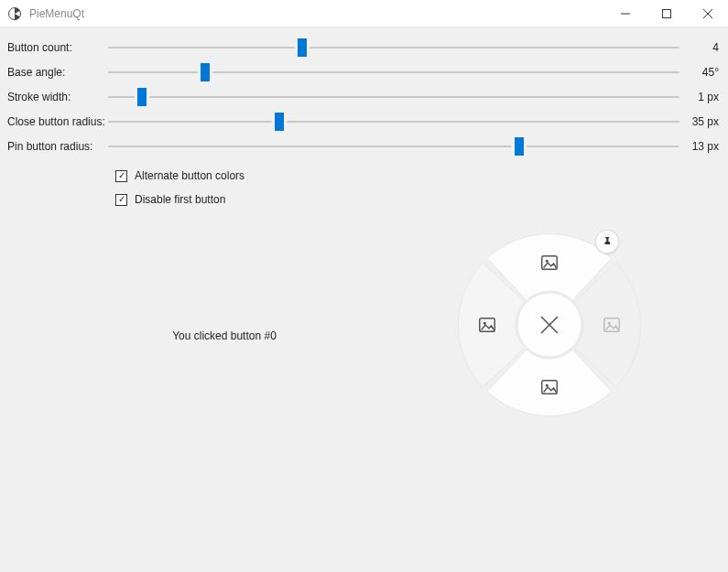 The width and height of the screenshot is (728, 572). I want to click on slider-label: Close button radius:, so click(58, 122).